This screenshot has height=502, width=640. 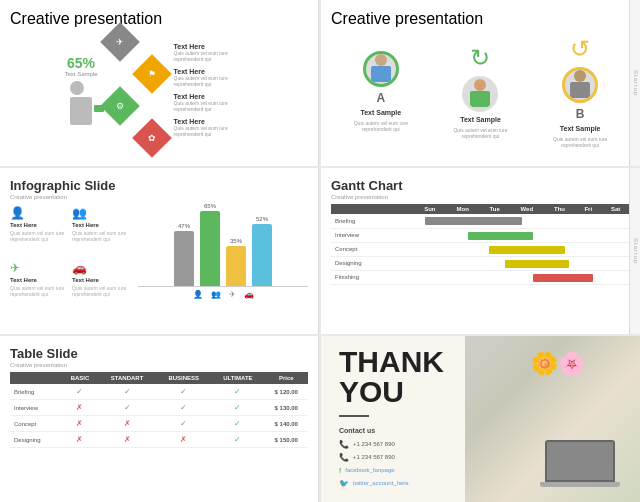 I want to click on icon-3: ✈, so click(x=39, y=268).